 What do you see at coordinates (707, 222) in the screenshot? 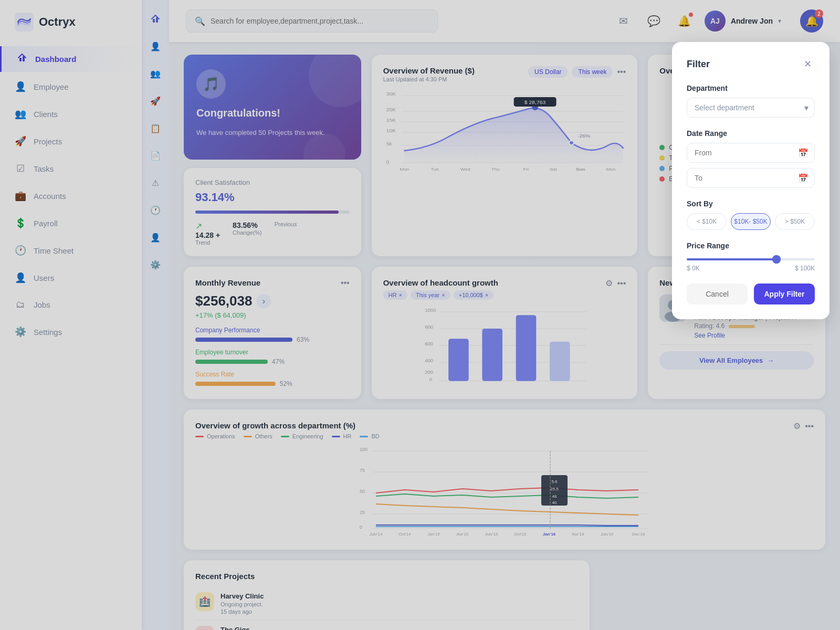
I see `sort-low-label: < $10K` at bounding box center [707, 222].